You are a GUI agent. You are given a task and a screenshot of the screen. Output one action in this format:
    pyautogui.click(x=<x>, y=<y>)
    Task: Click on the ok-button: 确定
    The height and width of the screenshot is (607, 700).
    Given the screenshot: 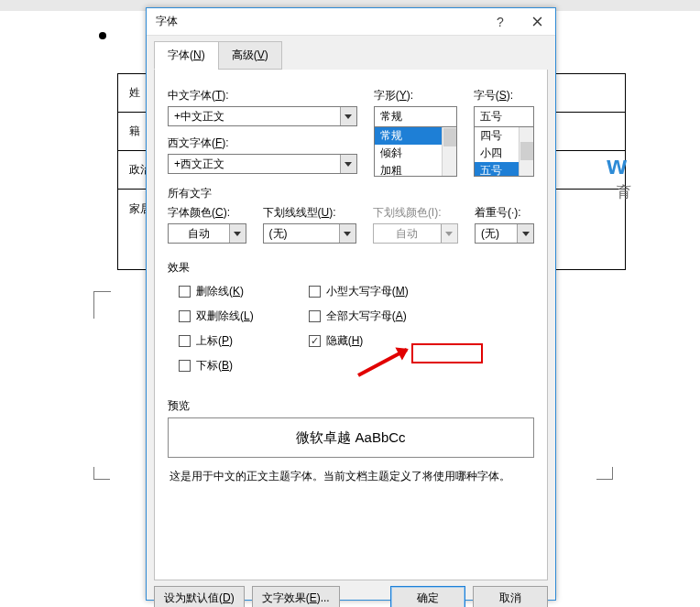 What is the action you would take?
    pyautogui.click(x=428, y=597)
    